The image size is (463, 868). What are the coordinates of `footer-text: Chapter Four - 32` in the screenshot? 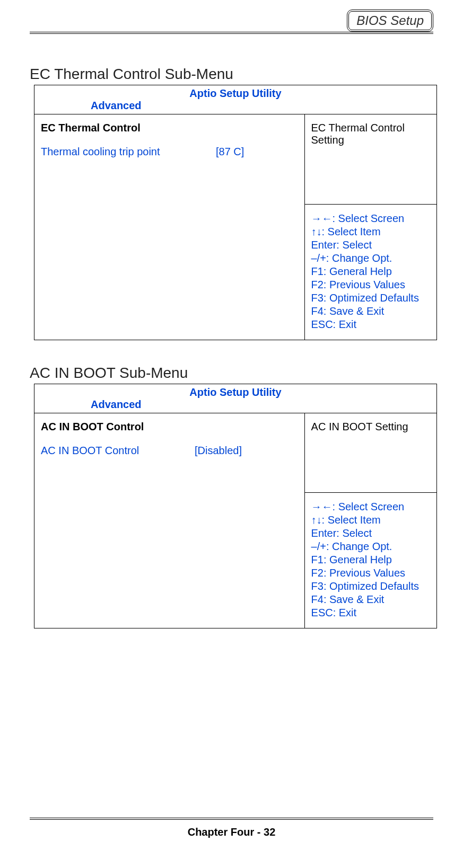 It's located at (232, 832).